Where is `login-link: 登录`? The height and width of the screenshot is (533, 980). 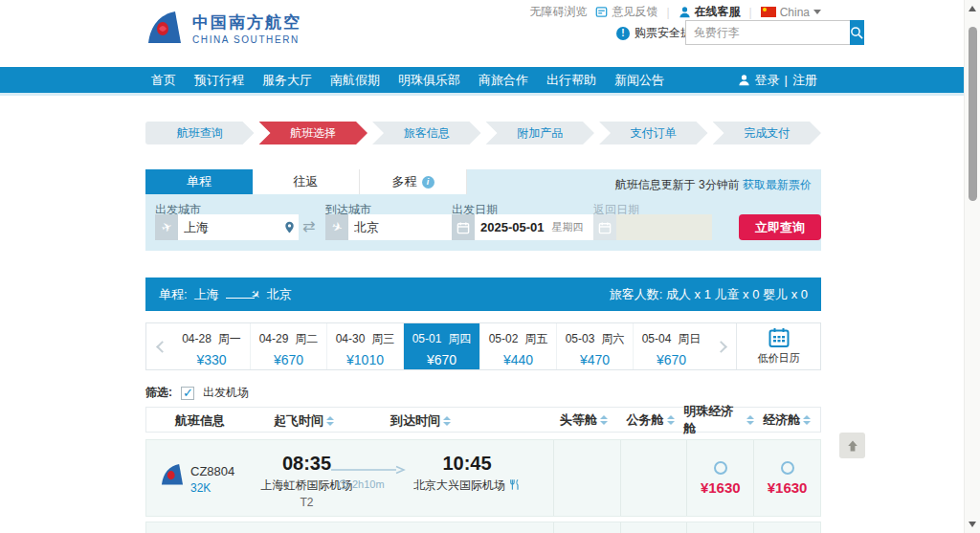
login-link: 登录 is located at coordinates (768, 80).